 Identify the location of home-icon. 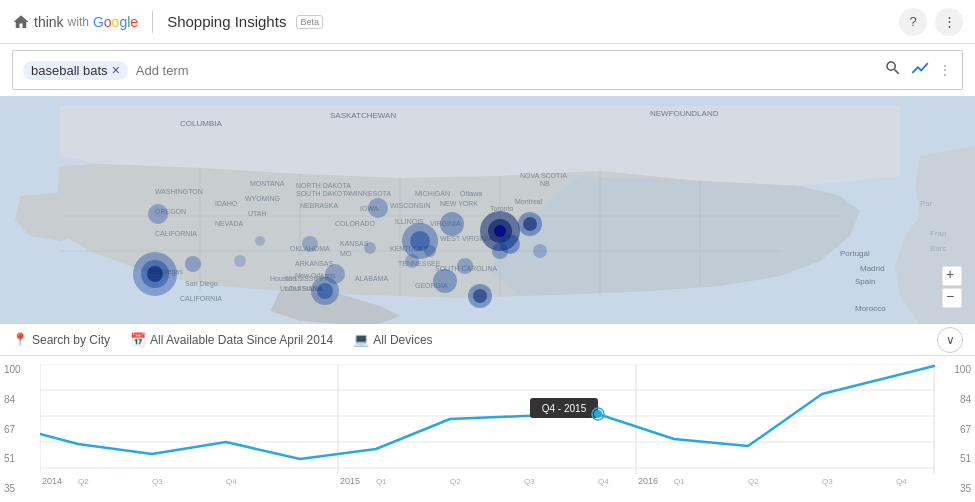
(21, 22).